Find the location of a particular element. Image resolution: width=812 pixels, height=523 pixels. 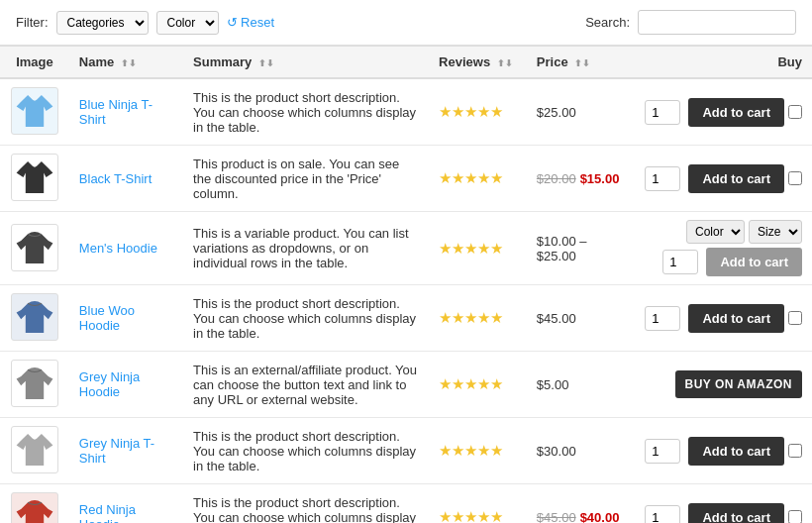

product-name-cell: Grey Ninja Hoodie is located at coordinates (127, 384).